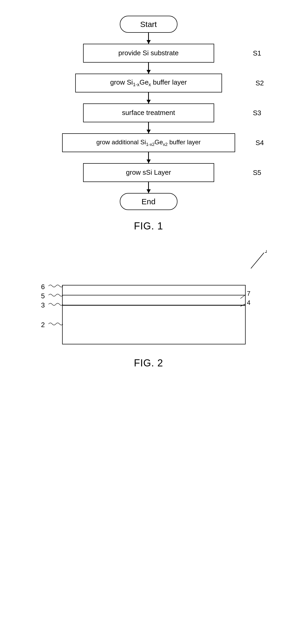 This screenshot has width=297, height=644. What do you see at coordinates (260, 143) in the screenshot?
I see `s4-step: S4` at bounding box center [260, 143].